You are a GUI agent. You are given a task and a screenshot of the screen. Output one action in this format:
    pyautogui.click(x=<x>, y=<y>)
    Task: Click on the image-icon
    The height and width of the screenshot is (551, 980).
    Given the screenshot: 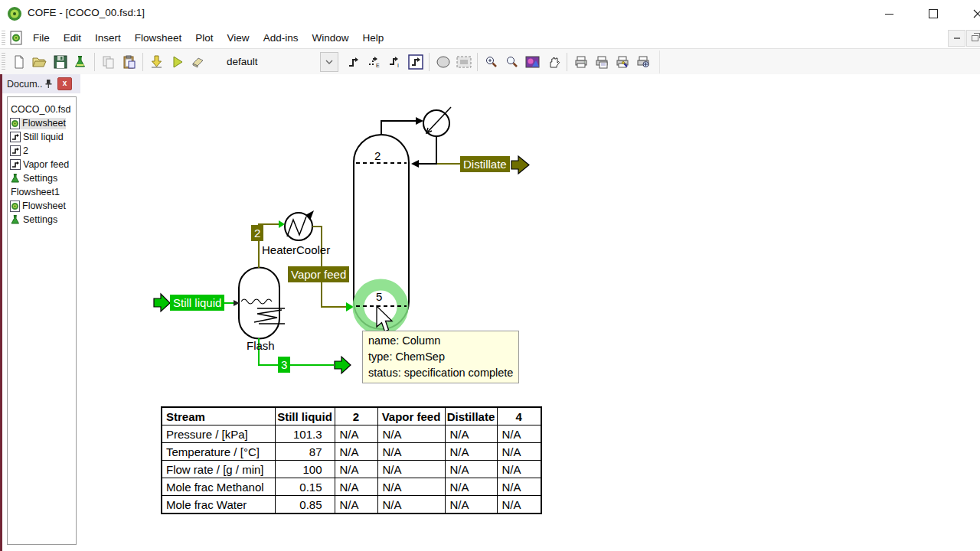 What is the action you would take?
    pyautogui.click(x=533, y=62)
    